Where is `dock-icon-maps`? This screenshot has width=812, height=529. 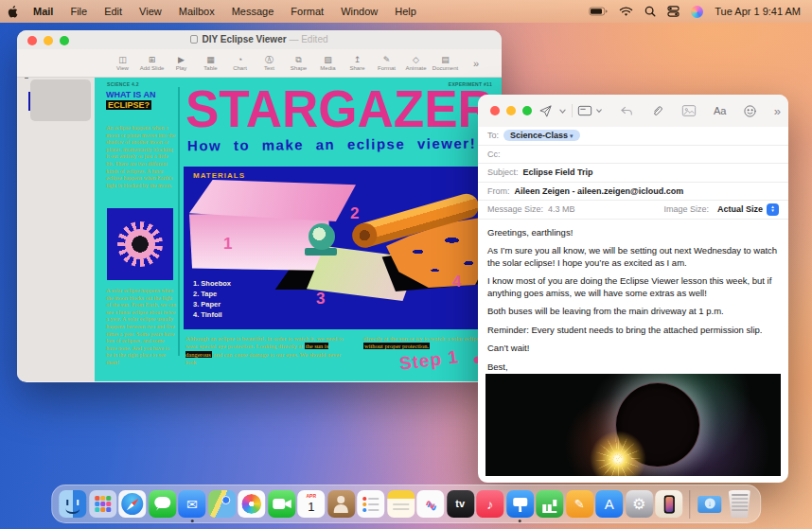
dock-icon-maps is located at coordinates (221, 503).